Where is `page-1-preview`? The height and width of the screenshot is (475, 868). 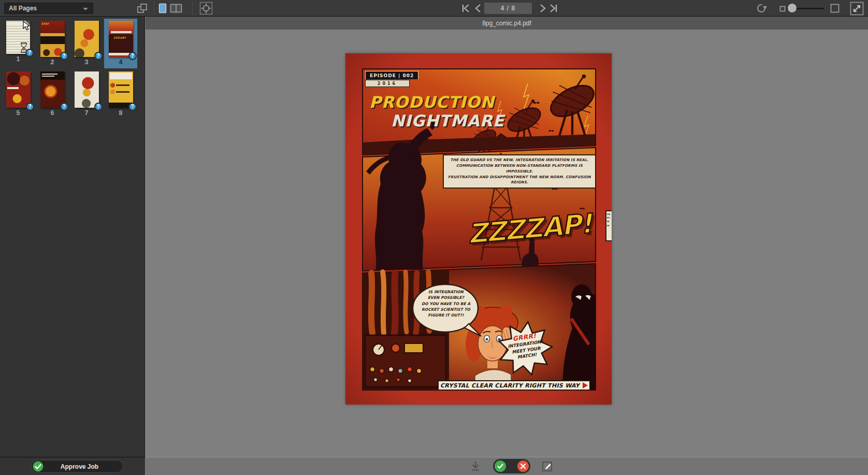 page-1-preview is located at coordinates (18, 37).